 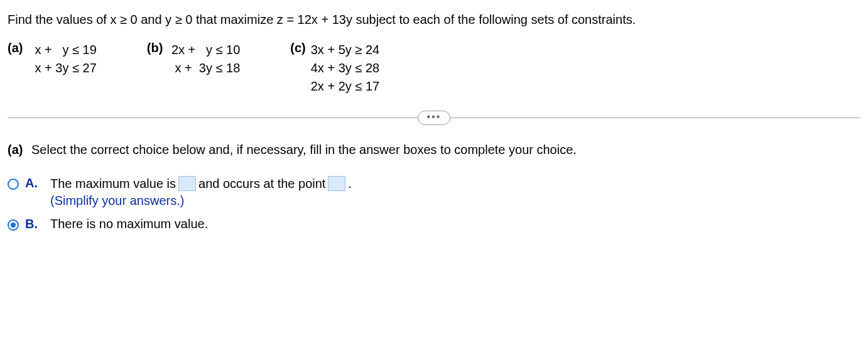 What do you see at coordinates (13, 225) in the screenshot?
I see `radio-choice-b` at bounding box center [13, 225].